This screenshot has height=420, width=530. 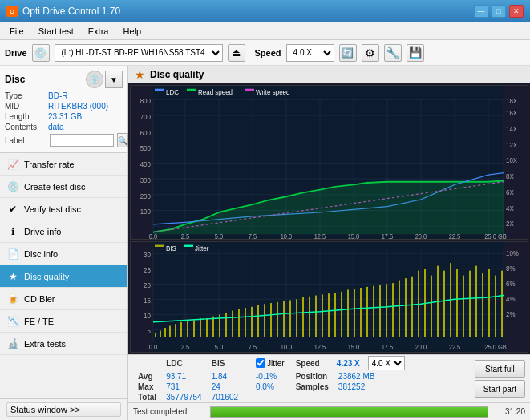 What do you see at coordinates (510, 223) in the screenshot?
I see `svg-text: 2X` at bounding box center [510, 223].